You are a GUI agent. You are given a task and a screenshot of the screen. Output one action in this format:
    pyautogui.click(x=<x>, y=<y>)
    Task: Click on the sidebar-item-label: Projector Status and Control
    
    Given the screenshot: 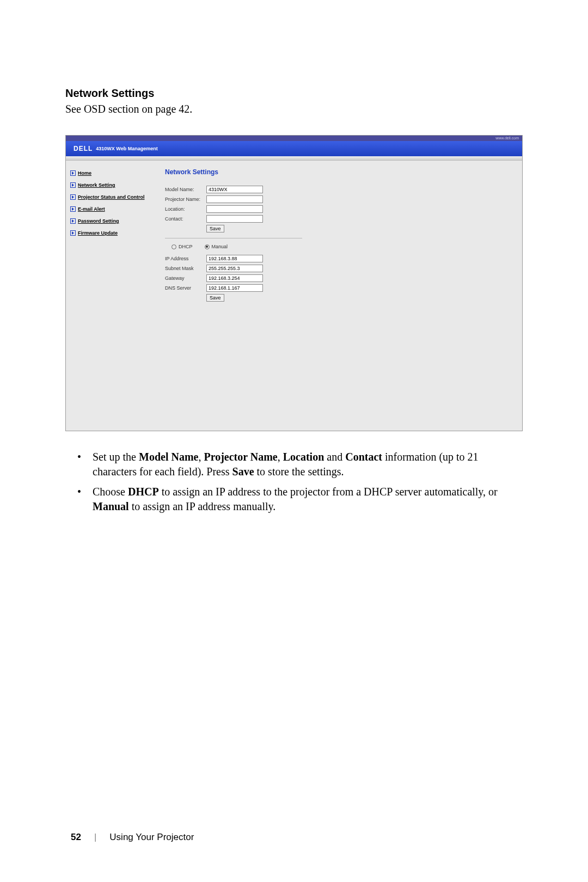 What is the action you would take?
    pyautogui.click(x=111, y=197)
    